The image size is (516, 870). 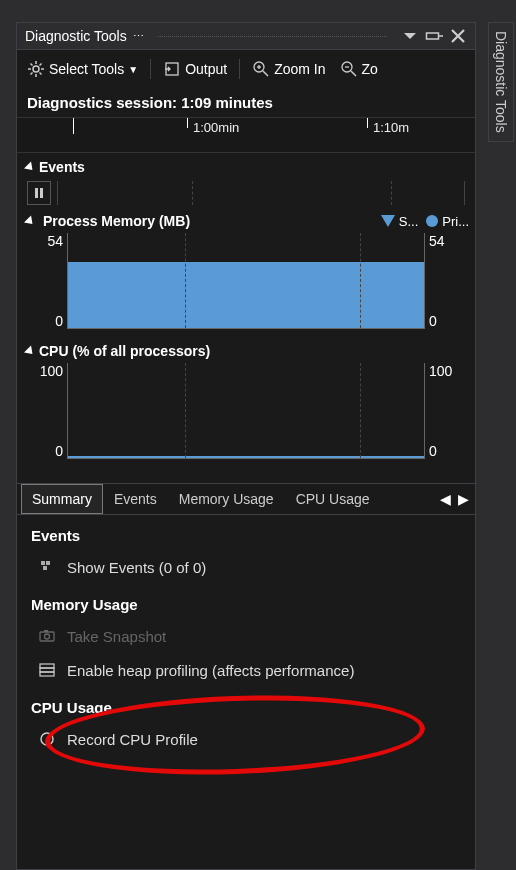 What do you see at coordinates (116, 636) in the screenshot?
I see `take-snapshot-label: Take Snapshot` at bounding box center [116, 636].